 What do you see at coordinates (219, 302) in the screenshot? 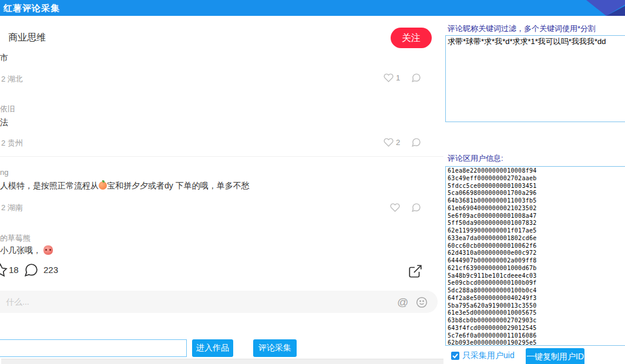
I see `comment-input` at bounding box center [219, 302].